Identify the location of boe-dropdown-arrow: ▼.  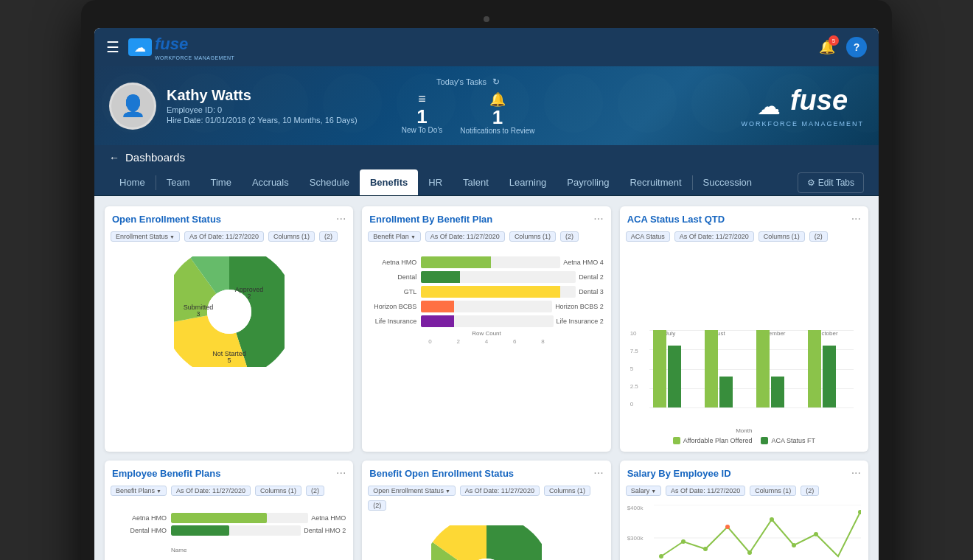
(448, 491).